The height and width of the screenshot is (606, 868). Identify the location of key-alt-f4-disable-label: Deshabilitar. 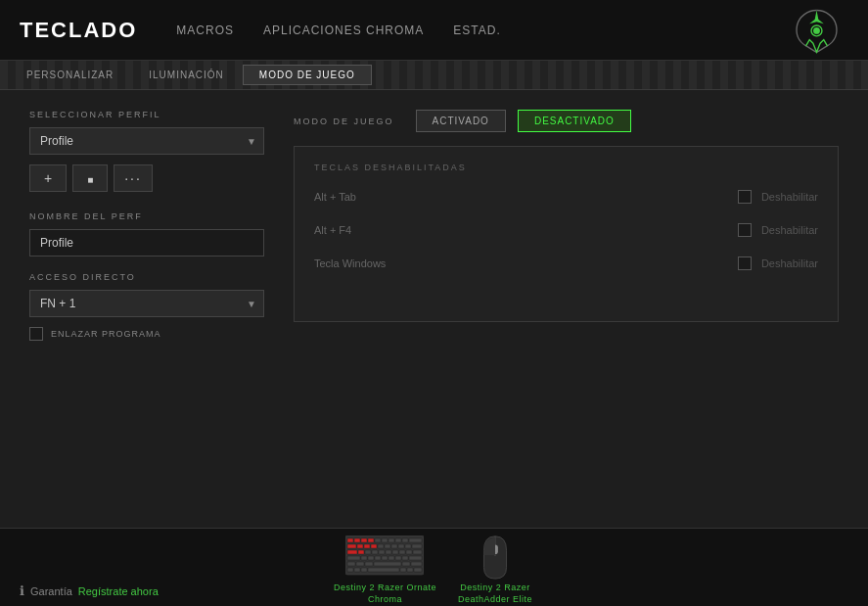
(790, 230).